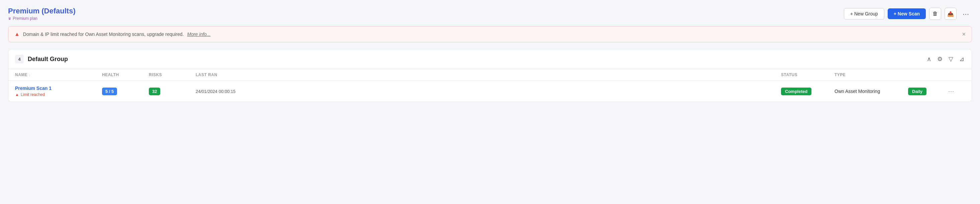 The image size is (980, 204). Describe the element at coordinates (488, 75) in the screenshot. I see `col-header-last-ran: LAST RAN` at that location.